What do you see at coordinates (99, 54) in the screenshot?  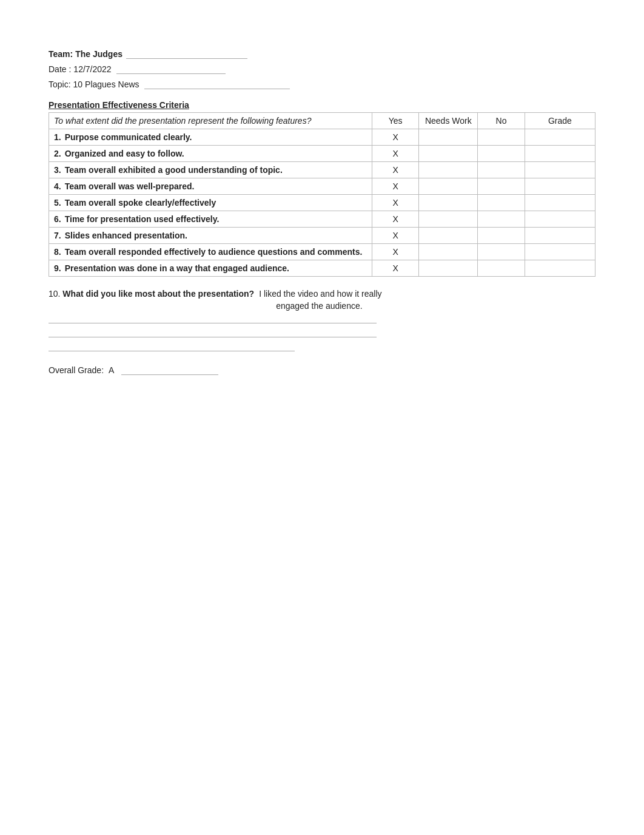 I see `team-value: The Judges` at bounding box center [99, 54].